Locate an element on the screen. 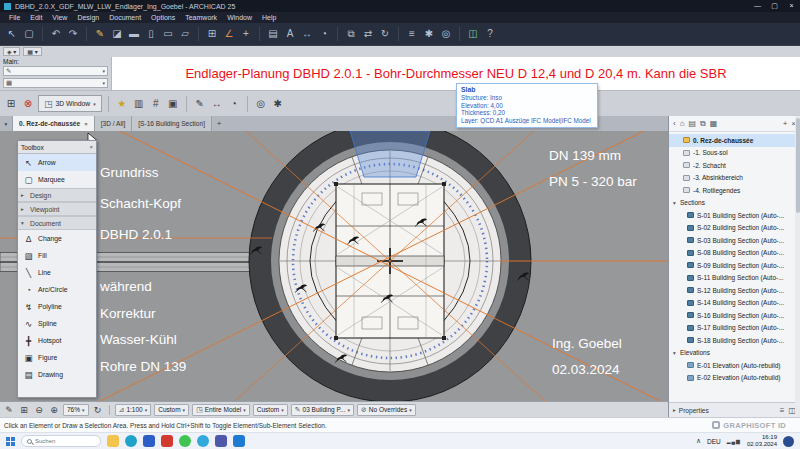 This screenshot has width=800, height=449. options-icon: ✱ is located at coordinates (278, 104).